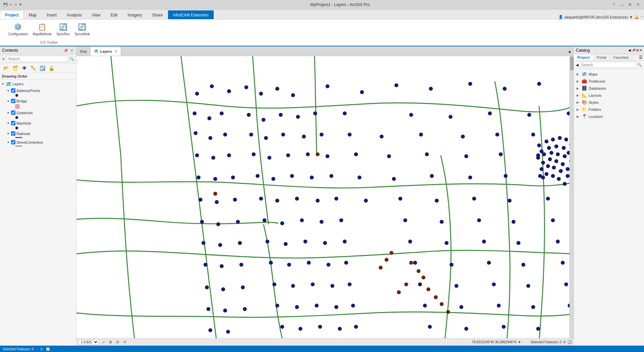 This screenshot has height=352, width=644. Describe the element at coordinates (42, 349) in the screenshot. I see `status-pause-button: ⏸` at that location.